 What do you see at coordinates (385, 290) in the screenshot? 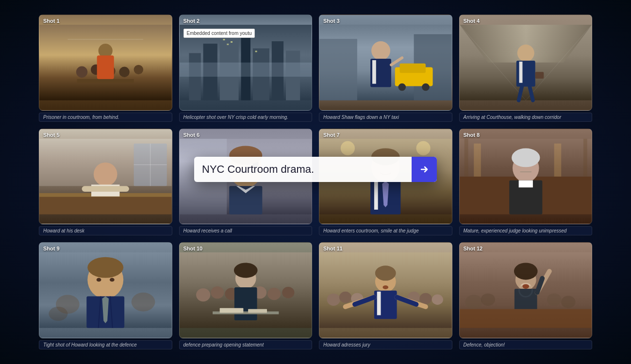
I see `shot-frame-11: Shot 11` at bounding box center [385, 290].